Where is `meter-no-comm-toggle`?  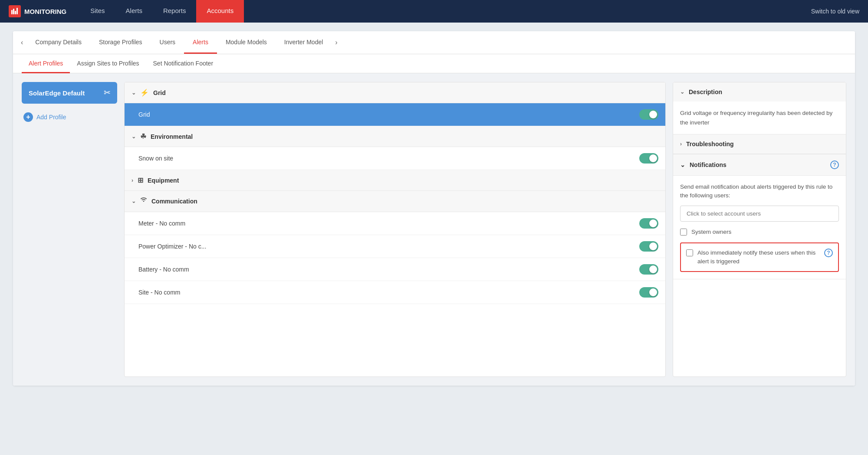
meter-no-comm-toggle is located at coordinates (649, 223).